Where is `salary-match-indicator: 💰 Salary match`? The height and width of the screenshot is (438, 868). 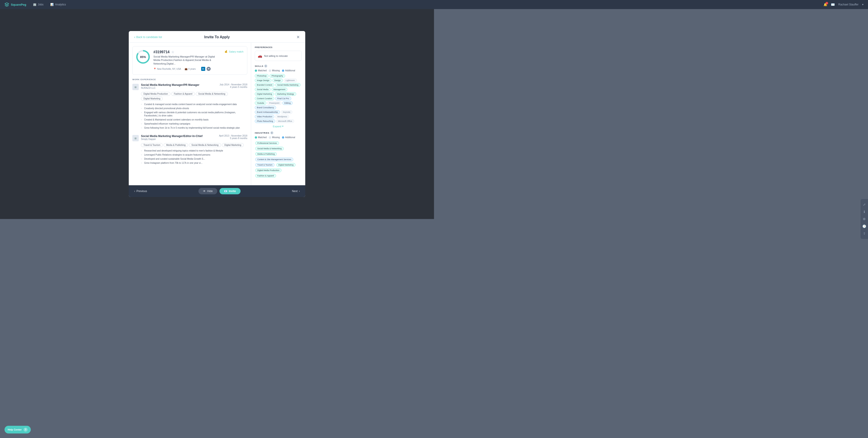
salary-match-indicator: 💰 Salary match is located at coordinates (234, 51).